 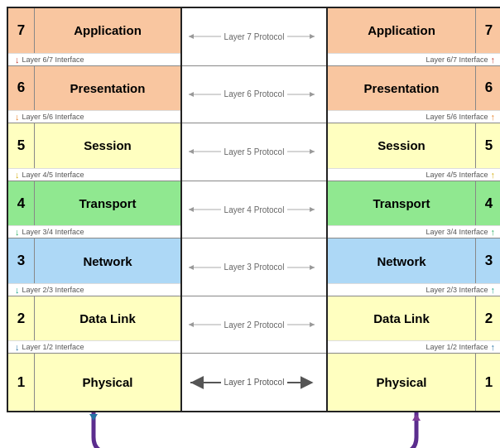 What do you see at coordinates (414, 174) in the screenshot?
I see `right-iface-5-4: Layer 4/5 Interface ↑` at bounding box center [414, 174].